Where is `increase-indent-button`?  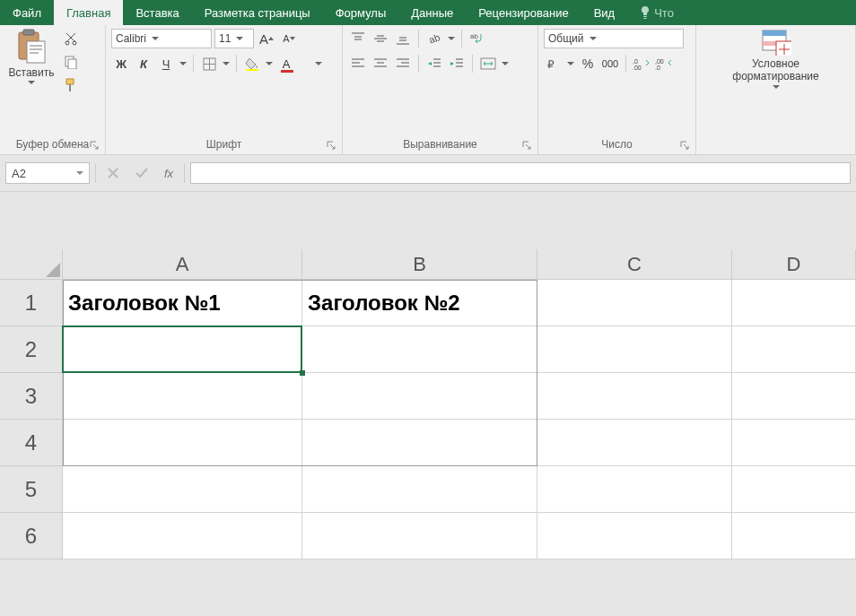
increase-indent-button is located at coordinates (457, 64).